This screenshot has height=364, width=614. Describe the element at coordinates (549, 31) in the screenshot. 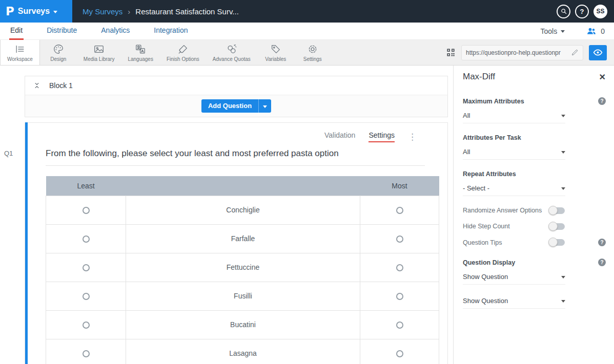

I see `tools-label: Tools` at that location.